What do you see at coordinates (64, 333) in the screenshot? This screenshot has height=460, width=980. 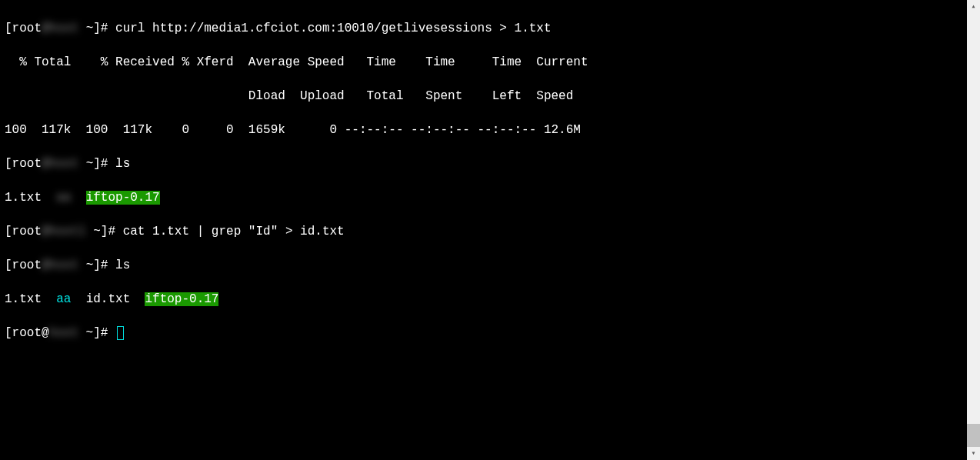 I see `hostname-blur: host` at bounding box center [64, 333].